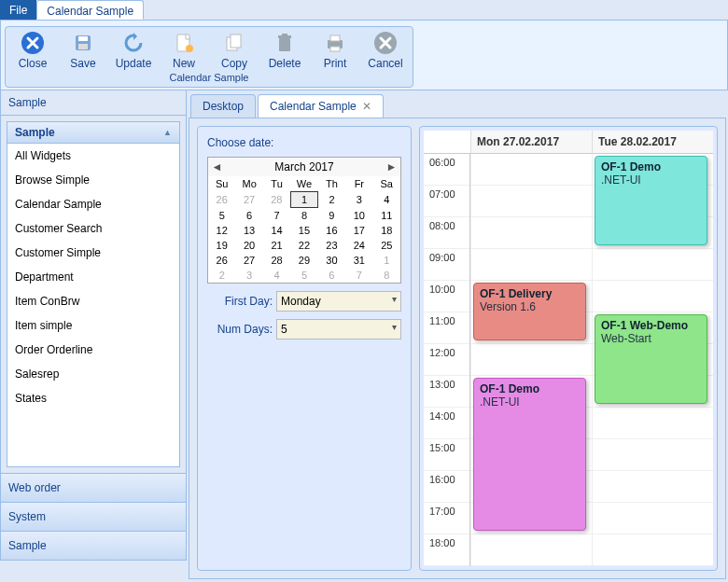  What do you see at coordinates (652, 360) in the screenshot?
I see `day-column: OF-1 Demo.NET-UIOF-1 Web-DemoWeb-Start` at bounding box center [652, 360].